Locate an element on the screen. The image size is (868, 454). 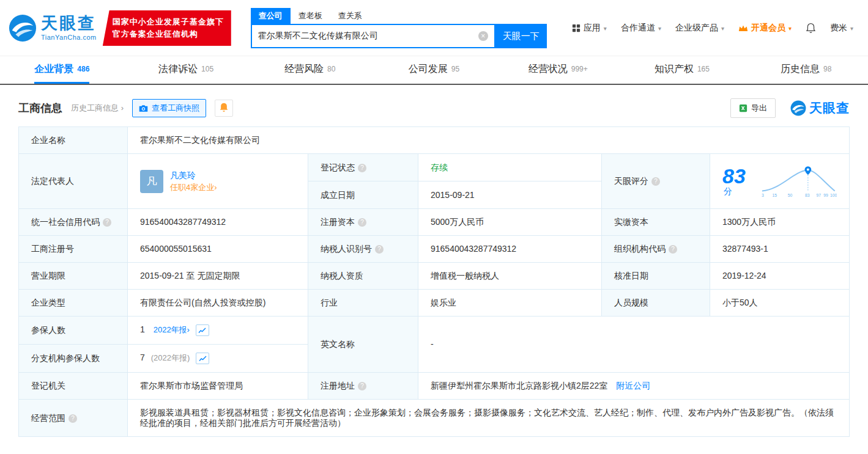
business-info-toolbar: 工商信息 历史工商信息 › 查看工商快照 导出 天眼查 is located at coordinates (434, 108).